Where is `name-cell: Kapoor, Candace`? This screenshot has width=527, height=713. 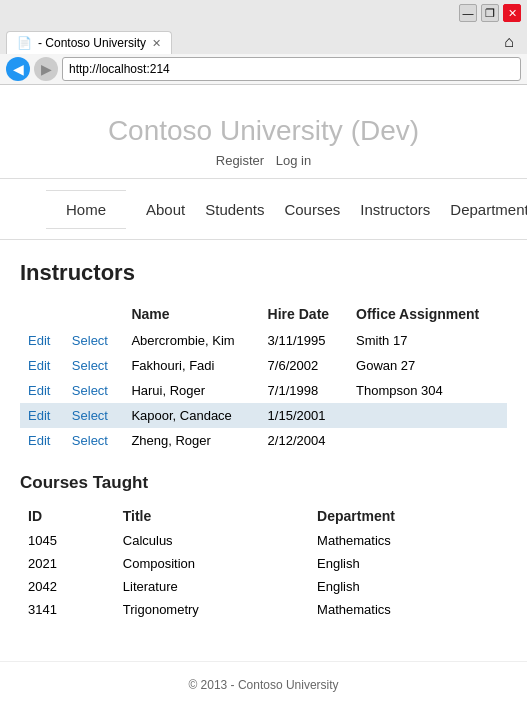 name-cell: Kapoor, Candace is located at coordinates (191, 416).